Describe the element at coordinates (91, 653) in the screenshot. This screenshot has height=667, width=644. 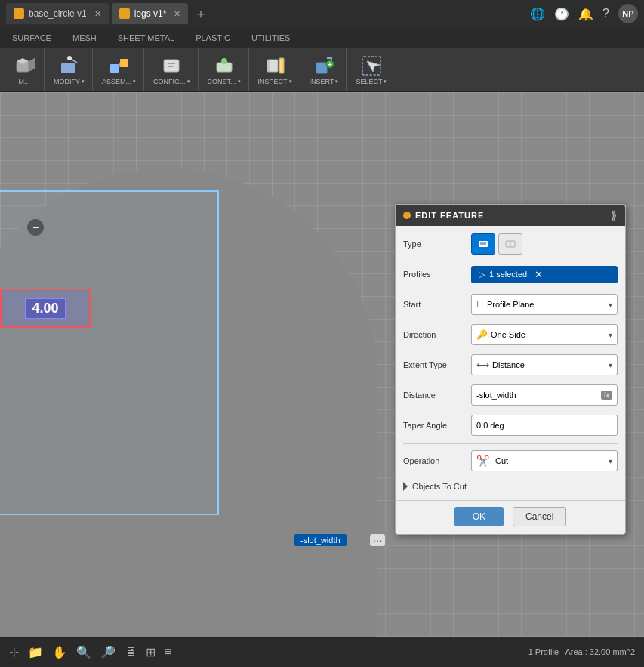
I see `status-tools: ⊹ 📁 ✋ 🔍 🔎 🖥 ⊞ ≡` at that location.